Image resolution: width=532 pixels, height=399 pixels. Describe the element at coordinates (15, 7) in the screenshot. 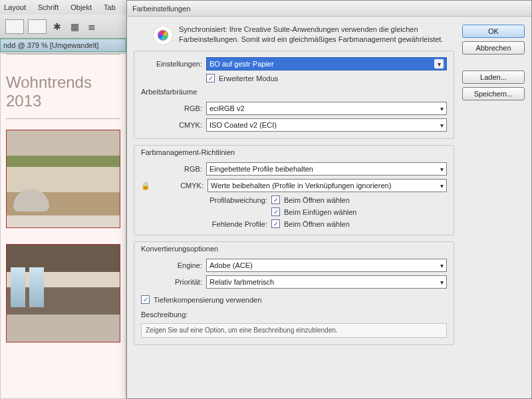

I see `menu-layout: Layout` at that location.